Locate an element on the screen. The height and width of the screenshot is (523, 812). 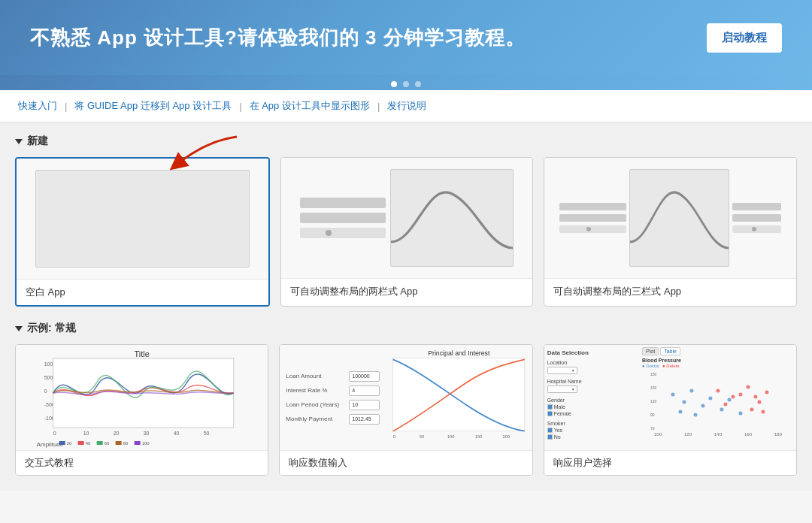
two-panel-right is located at coordinates (453, 218).